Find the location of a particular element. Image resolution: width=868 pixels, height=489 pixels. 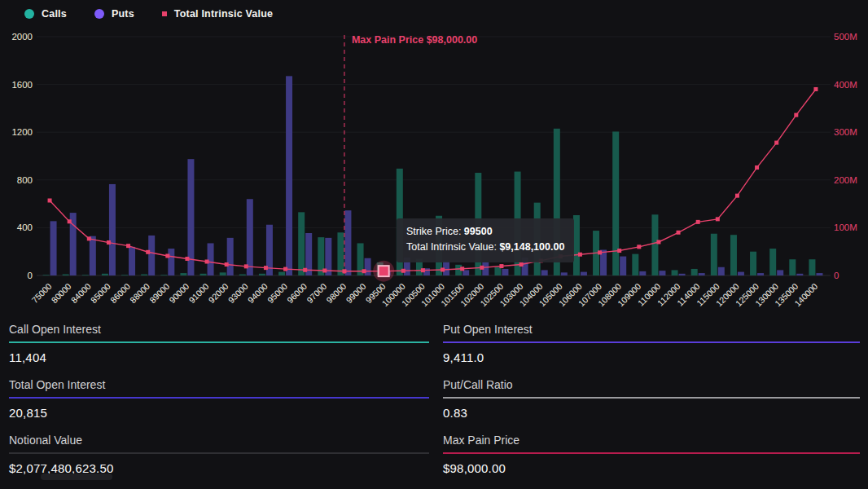

stat-value: $2,077,480,623.50 is located at coordinates (219, 465).